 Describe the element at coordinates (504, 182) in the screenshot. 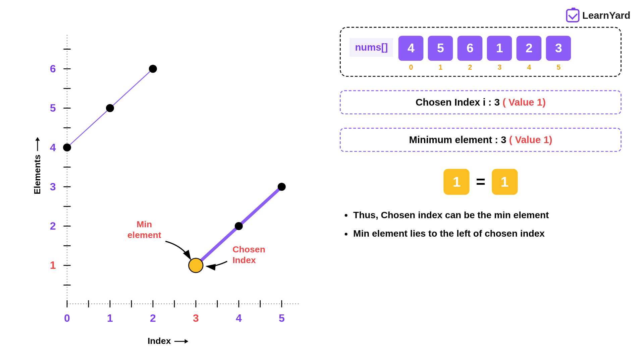

I see `eq-right: 1` at that location.